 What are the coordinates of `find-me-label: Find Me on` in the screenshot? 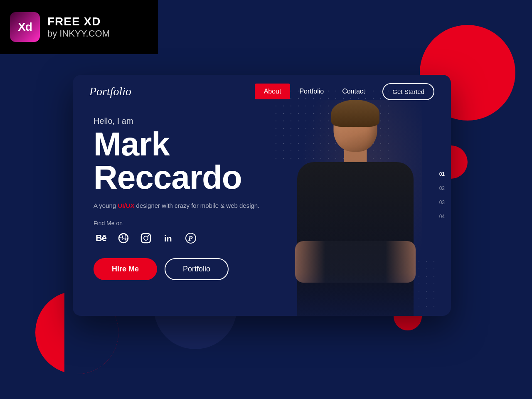 It's located at (176, 223).